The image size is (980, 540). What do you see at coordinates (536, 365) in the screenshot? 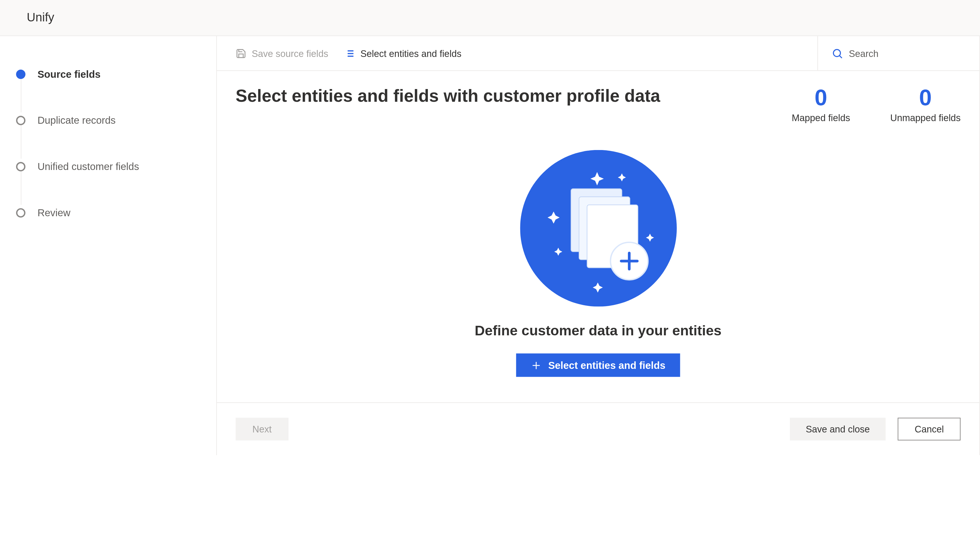
I see `plus-icon` at bounding box center [536, 365].